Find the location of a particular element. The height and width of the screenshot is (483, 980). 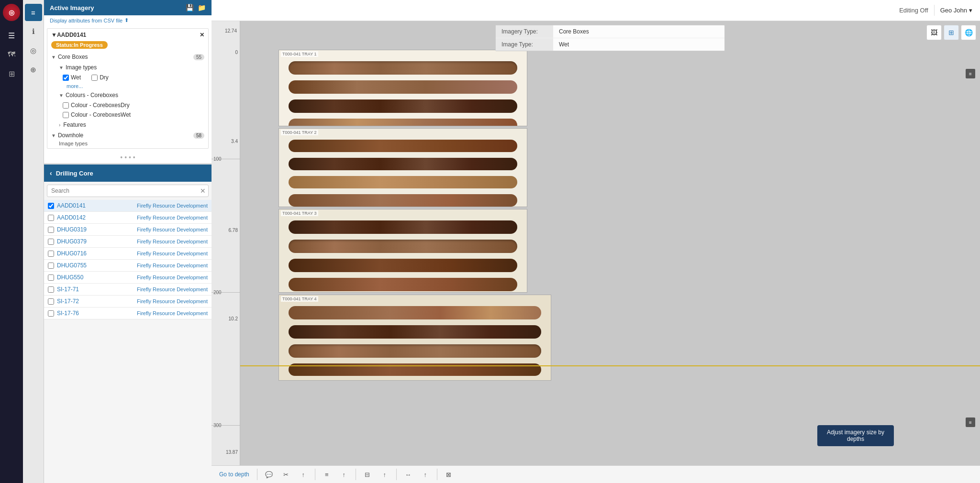

yellow-depth-line is located at coordinates (610, 366).